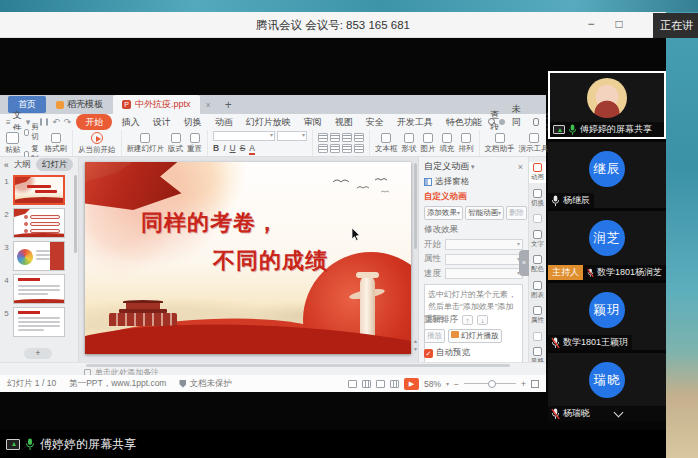  I want to click on sidebar-tab-transition: 切换, so click(538, 198).